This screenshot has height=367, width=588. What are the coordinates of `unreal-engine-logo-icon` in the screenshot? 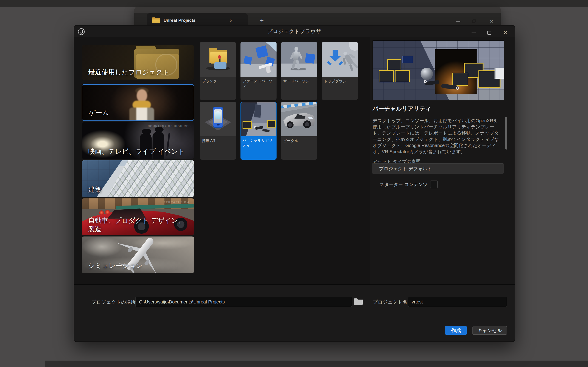 It's located at (81, 32).